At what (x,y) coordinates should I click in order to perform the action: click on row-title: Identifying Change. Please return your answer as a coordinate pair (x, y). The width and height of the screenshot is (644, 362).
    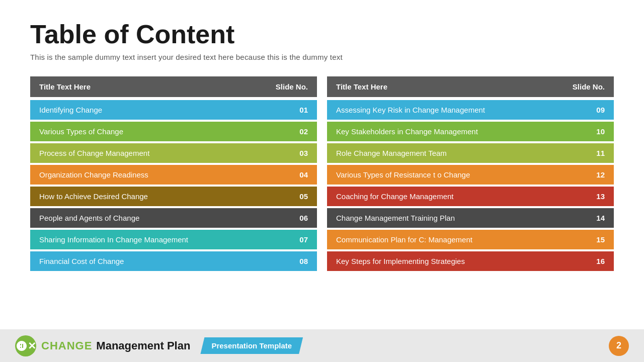
    Looking at the image, I should click on (70, 110).